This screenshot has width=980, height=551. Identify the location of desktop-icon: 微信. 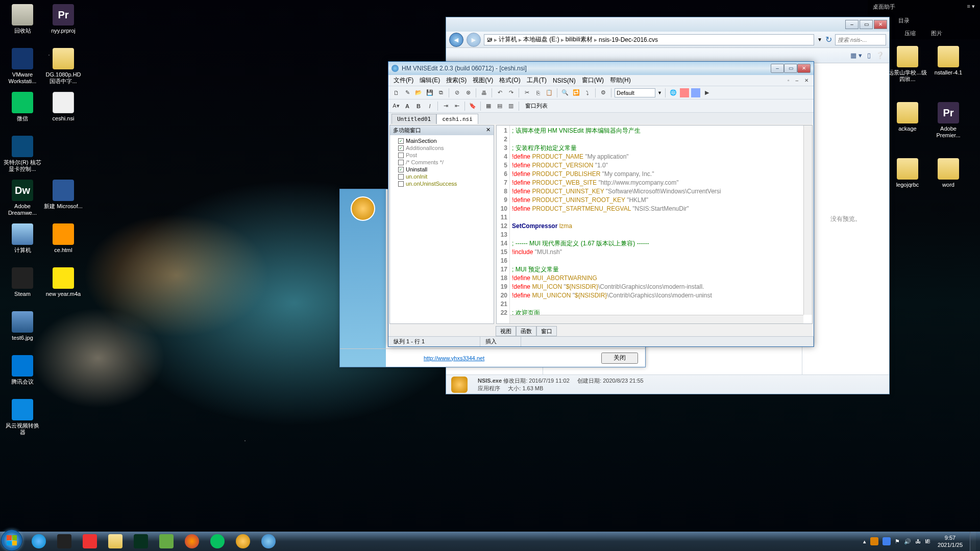
(22, 107).